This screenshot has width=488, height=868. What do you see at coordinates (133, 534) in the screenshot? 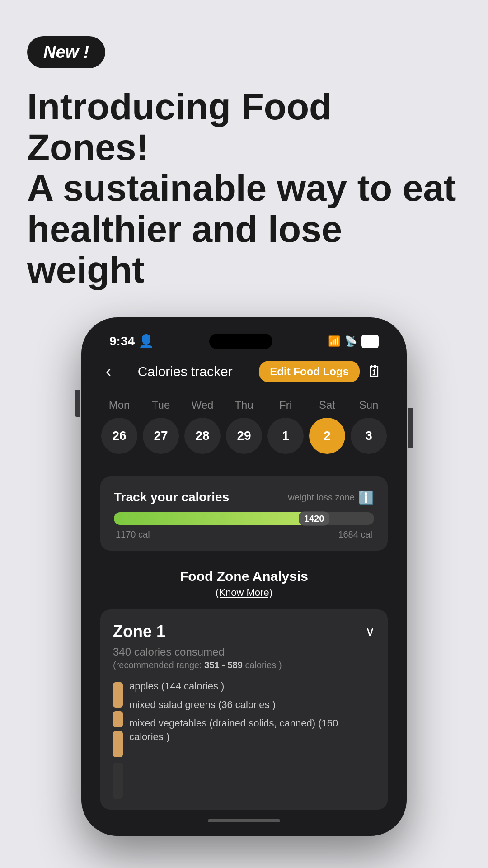
I see `min-cal-marker: 1170 cal` at bounding box center [133, 534].